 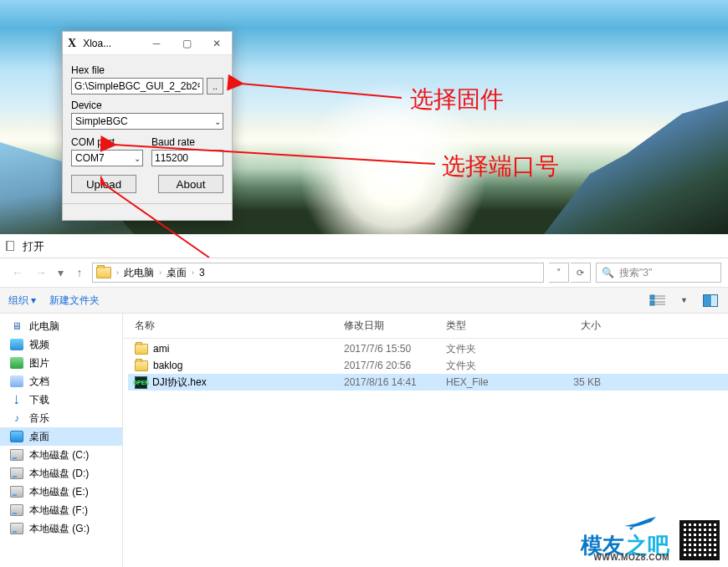 What do you see at coordinates (203, 273) in the screenshot?
I see `breadcrumb-item: 3` at bounding box center [203, 273].